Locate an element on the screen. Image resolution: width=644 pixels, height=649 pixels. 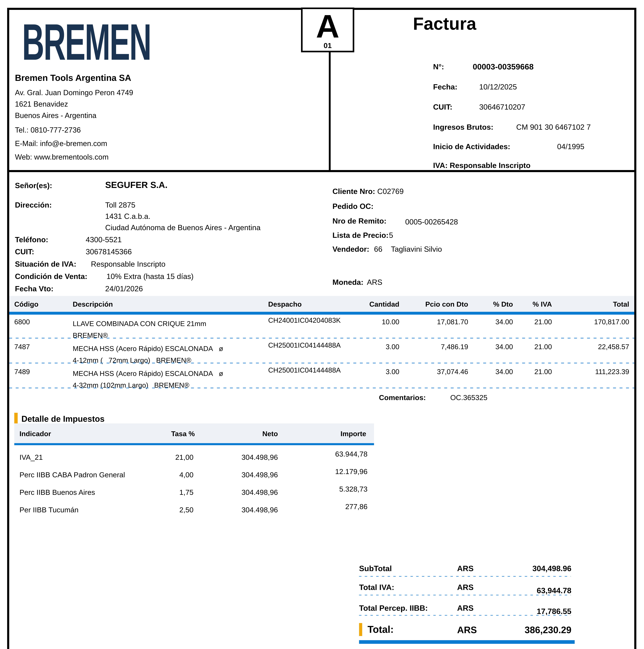
subtotal-currency: ARS is located at coordinates (465, 568).